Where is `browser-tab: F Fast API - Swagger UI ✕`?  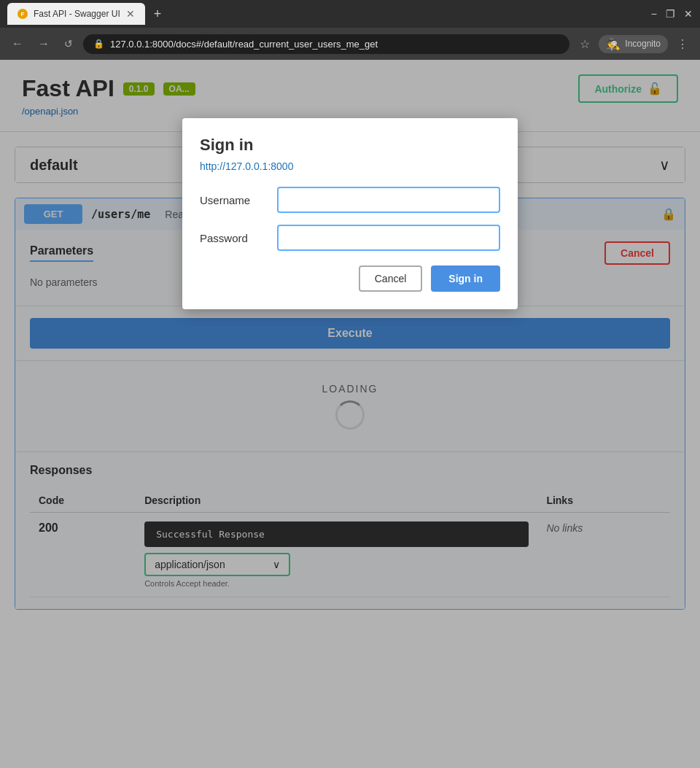
browser-tab: F Fast API - Swagger UI ✕ is located at coordinates (76, 14).